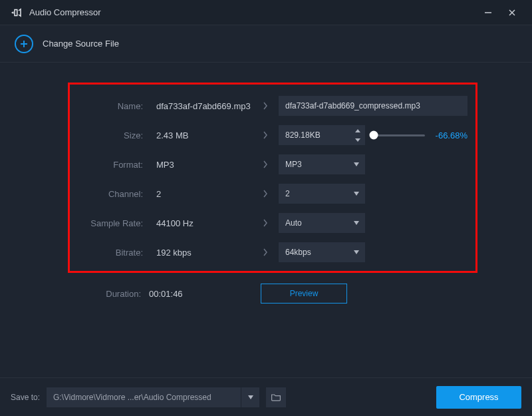 This screenshot has height=416, width=532. I want to click on channel-select-value: 2, so click(319, 194).